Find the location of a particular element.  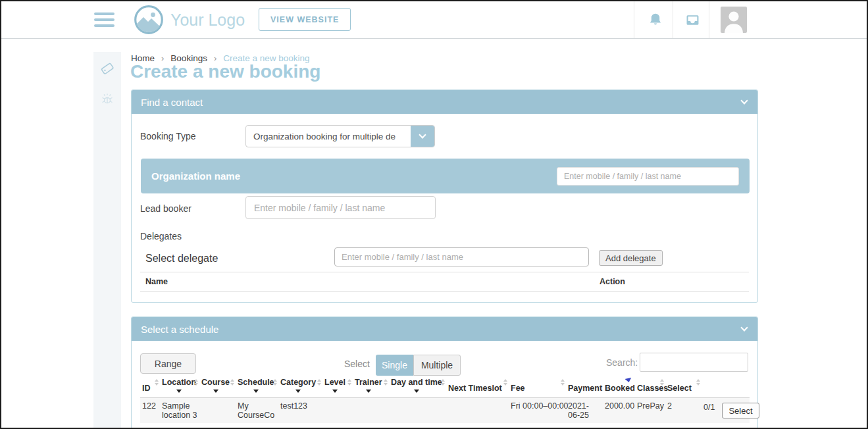

cell-classes: PrePay is located at coordinates (650, 411).